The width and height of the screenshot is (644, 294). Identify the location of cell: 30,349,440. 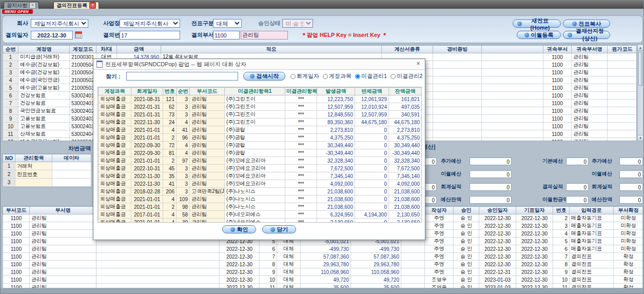
(336, 146).